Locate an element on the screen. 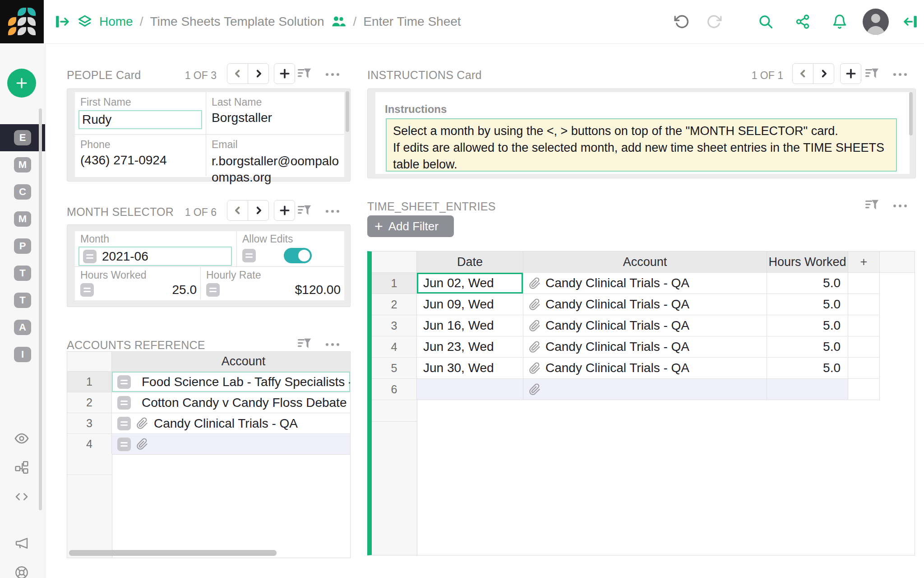  grist-logo is located at coordinates (22, 22).